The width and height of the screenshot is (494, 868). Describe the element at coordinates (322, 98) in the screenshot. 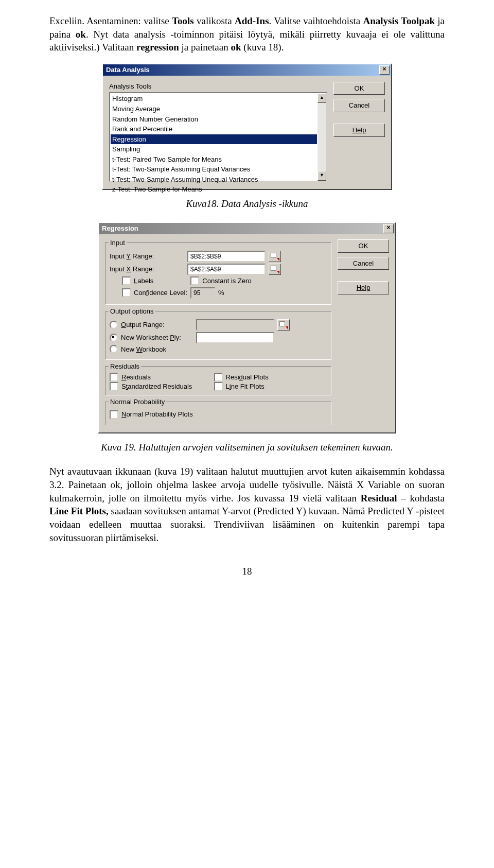

I see `scroll-up-icon: ▲` at that location.